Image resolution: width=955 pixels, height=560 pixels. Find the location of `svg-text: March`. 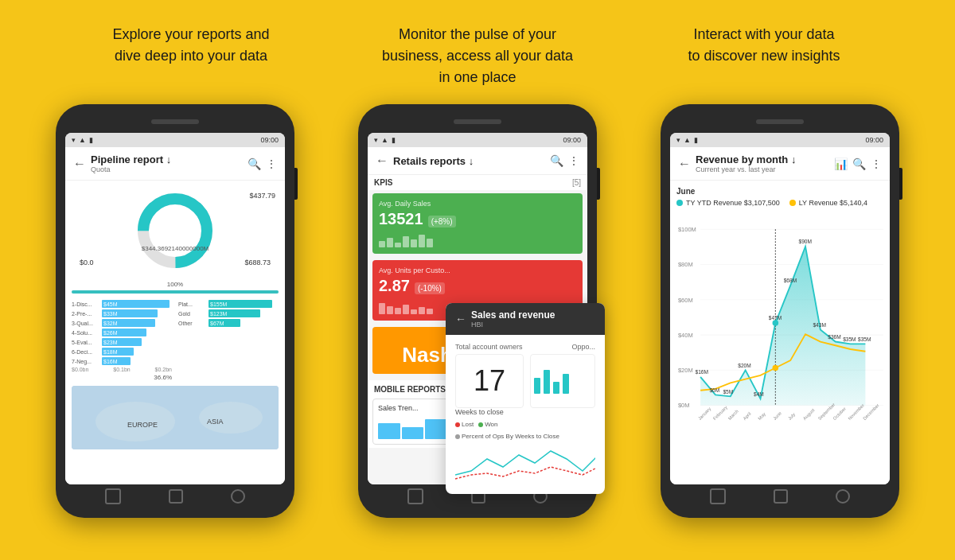

svg-text: March is located at coordinates (734, 415).